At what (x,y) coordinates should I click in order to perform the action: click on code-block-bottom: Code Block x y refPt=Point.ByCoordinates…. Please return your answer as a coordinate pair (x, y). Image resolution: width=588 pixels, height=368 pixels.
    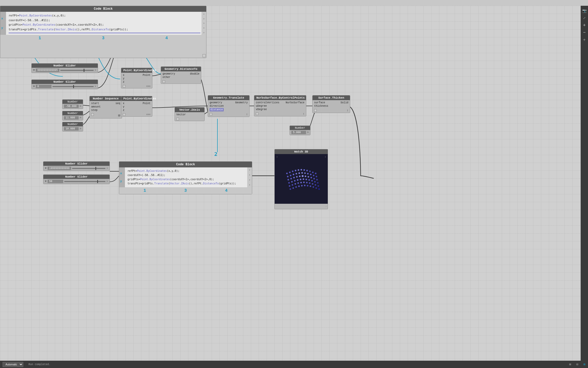
    Looking at the image, I should click on (186, 178).